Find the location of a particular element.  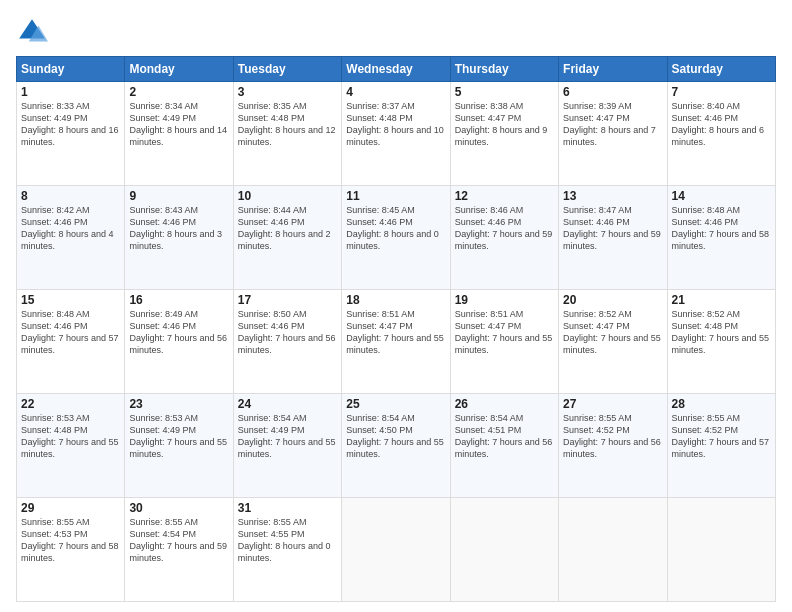

day-number: 18 is located at coordinates (396, 300).